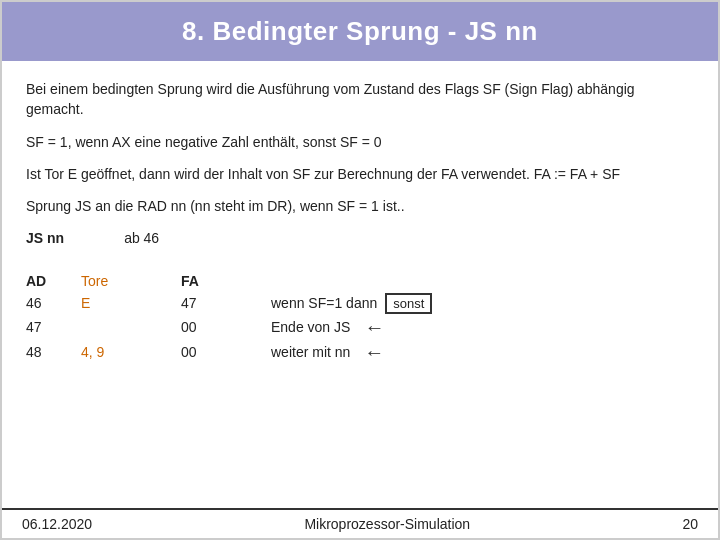 Image resolution: width=720 pixels, height=540 pixels. Describe the element at coordinates (360, 174) in the screenshot. I see `paragraph-3: Ist Tor E geöffnet, dann wird der Inhalt…` at that location.